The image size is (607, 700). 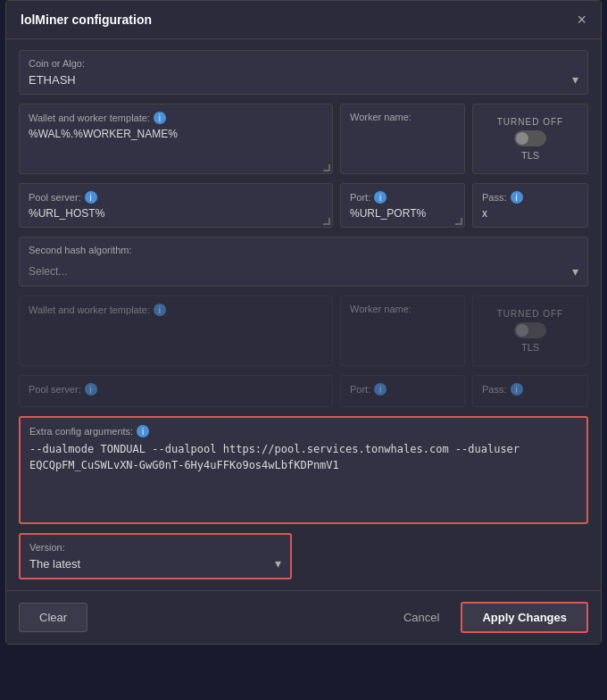 What do you see at coordinates (495, 197) in the screenshot?
I see `pass-label: Pass:` at bounding box center [495, 197].